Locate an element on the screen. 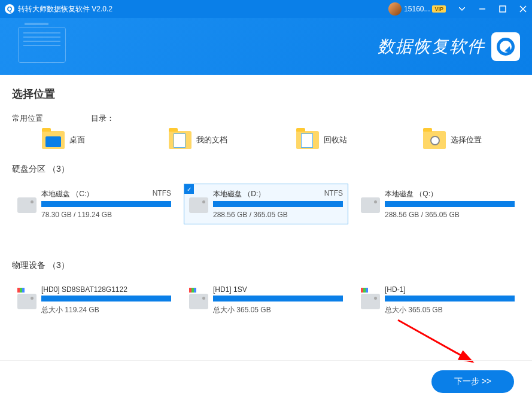 This screenshot has width=532, height=402. footer: 下一步 >> is located at coordinates (266, 381).